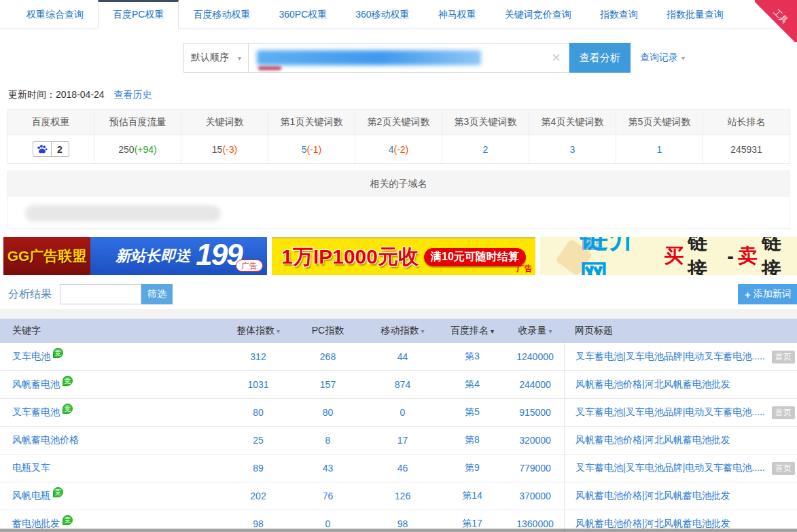 This screenshot has height=532, width=797. I want to click on col-pc-index: PC指数, so click(327, 331).